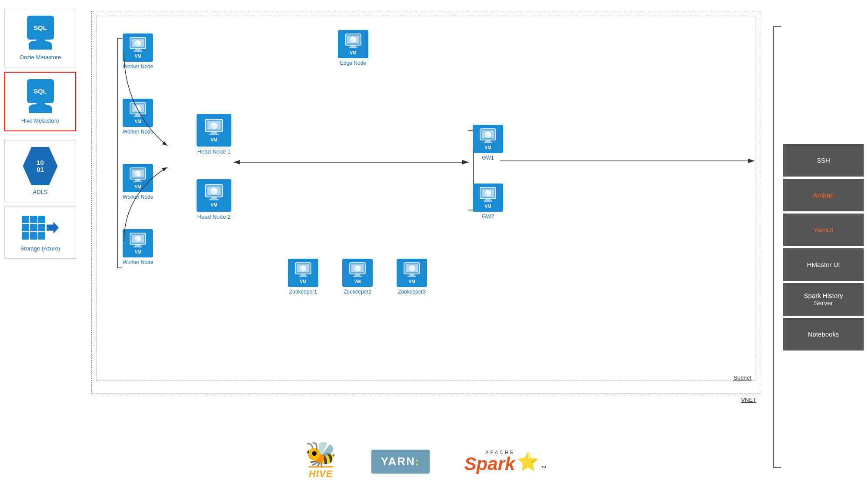 Image resolution: width=868 pixels, height=494 pixels. Describe the element at coordinates (353, 48) in the screenshot. I see `edge-node: VM Edge Node` at that location.